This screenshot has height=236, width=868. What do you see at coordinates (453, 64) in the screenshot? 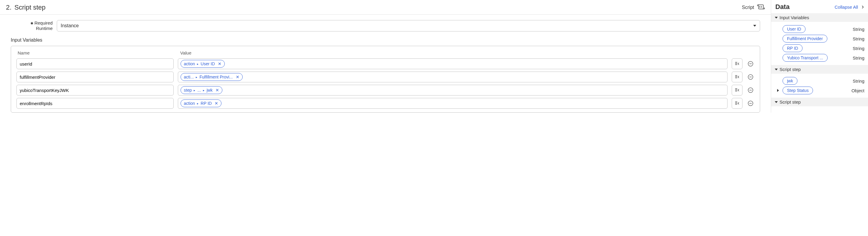
I see `variable-value-field: action▸User ID✕` at bounding box center [453, 64].